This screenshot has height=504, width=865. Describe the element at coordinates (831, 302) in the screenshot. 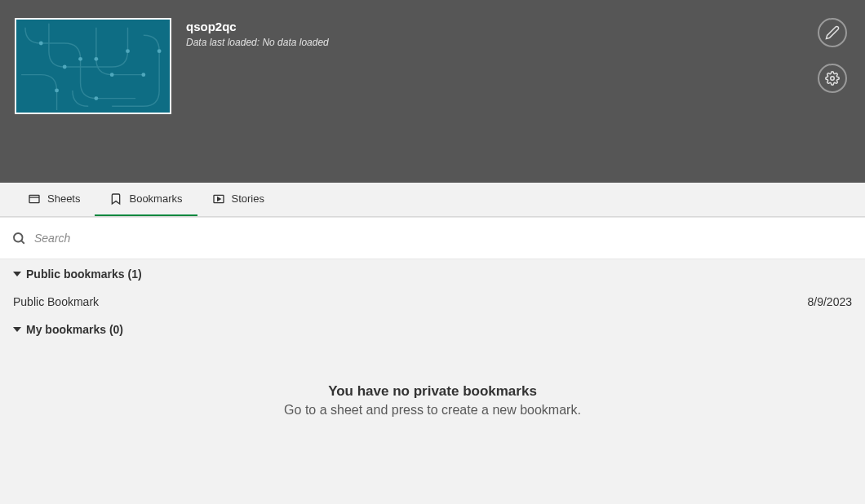

I see `bookmark-date: 8/9/2023` at that location.